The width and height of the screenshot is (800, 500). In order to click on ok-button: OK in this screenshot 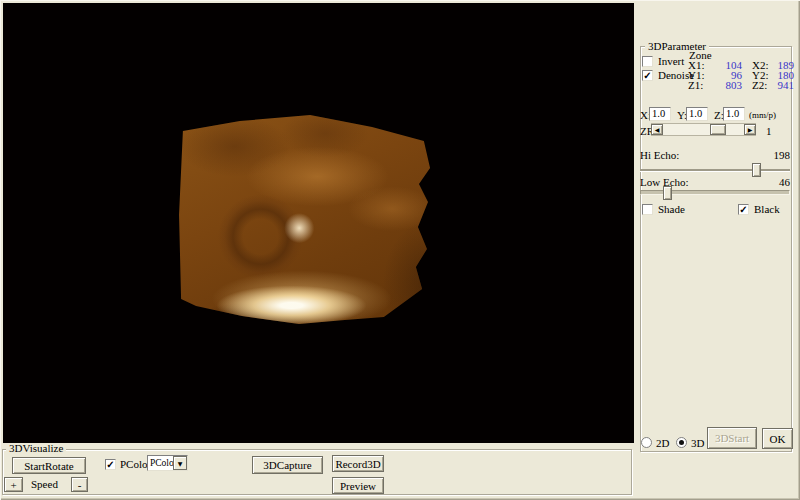, I will do `click(778, 438)`.